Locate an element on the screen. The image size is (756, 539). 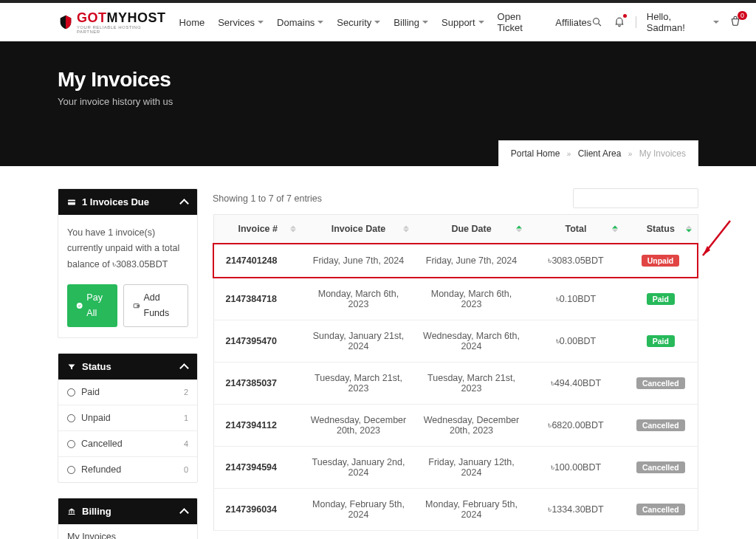
panel-billing-header: Billing is located at coordinates (128, 511).